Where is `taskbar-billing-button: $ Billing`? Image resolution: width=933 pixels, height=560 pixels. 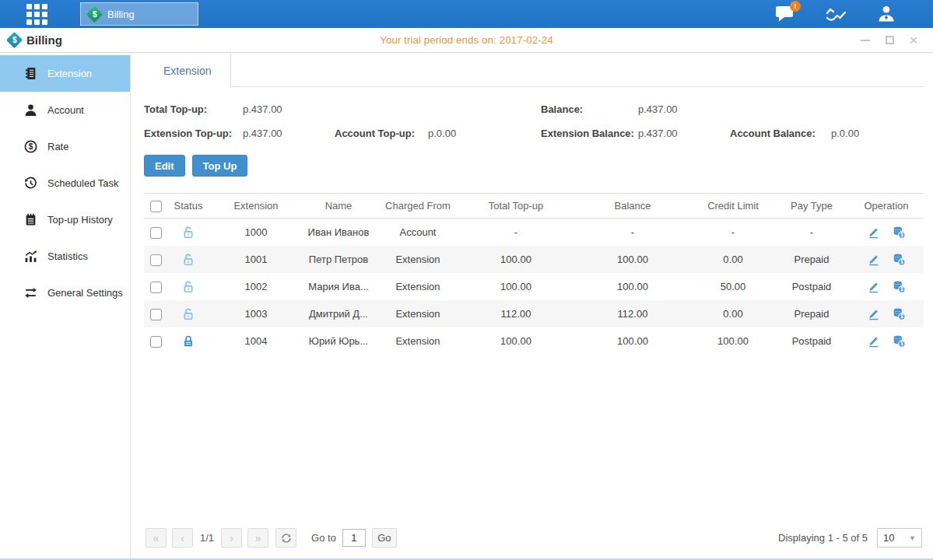
taskbar-billing-button: $ Billing is located at coordinates (139, 14).